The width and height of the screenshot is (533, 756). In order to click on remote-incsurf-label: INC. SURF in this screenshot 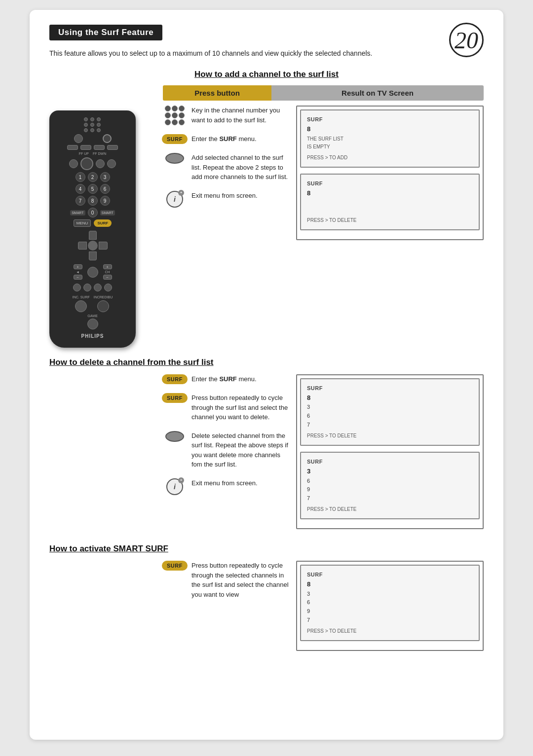, I will do `click(81, 297)`.